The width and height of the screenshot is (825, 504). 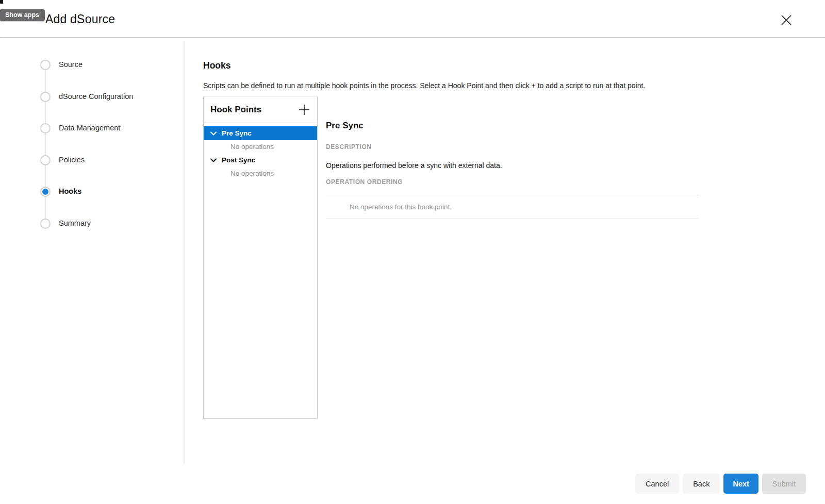 What do you see at coordinates (657, 483) in the screenshot?
I see `cancel-button: Cancel` at bounding box center [657, 483].